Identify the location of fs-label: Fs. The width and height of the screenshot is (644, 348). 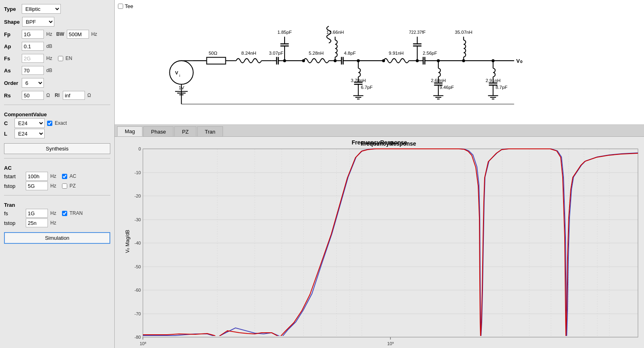
(12, 59).